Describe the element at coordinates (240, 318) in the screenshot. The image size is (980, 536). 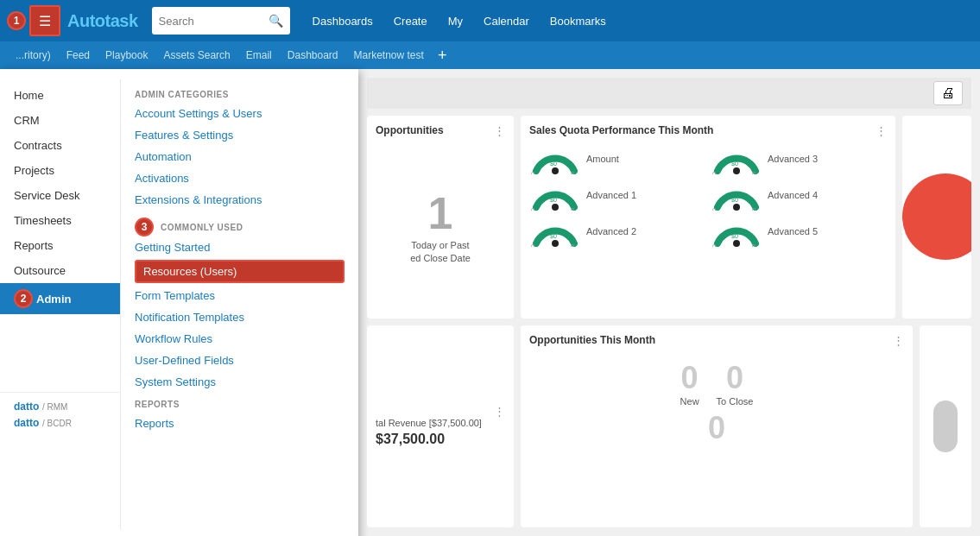
I see `menu-notification-templates: Notification Templates` at that location.